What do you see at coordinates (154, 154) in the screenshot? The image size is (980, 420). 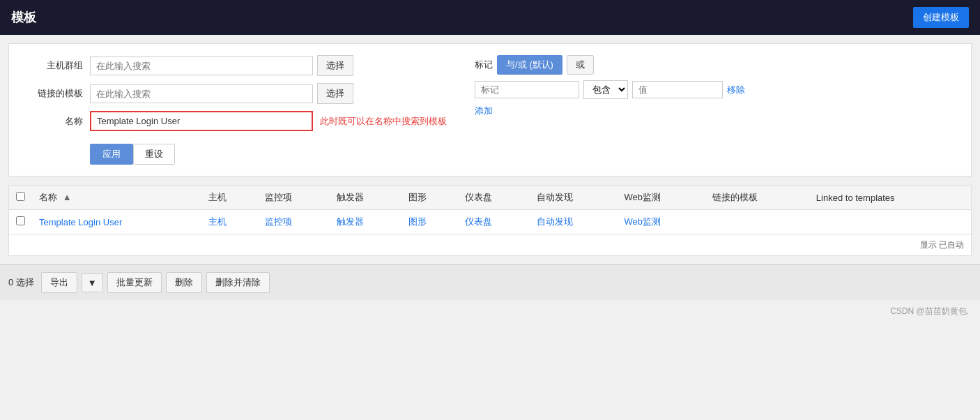 I see `reset-button: 重设` at bounding box center [154, 154].